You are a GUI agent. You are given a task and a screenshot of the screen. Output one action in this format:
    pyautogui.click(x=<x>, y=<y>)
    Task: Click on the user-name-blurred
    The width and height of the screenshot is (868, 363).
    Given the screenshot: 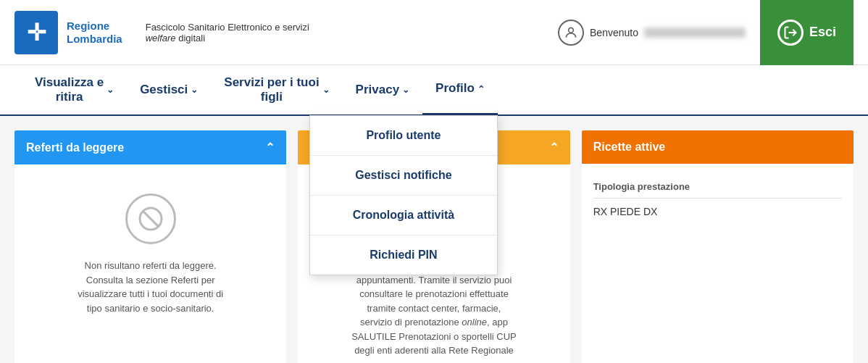 What is the action you would take?
    pyautogui.click(x=695, y=33)
    